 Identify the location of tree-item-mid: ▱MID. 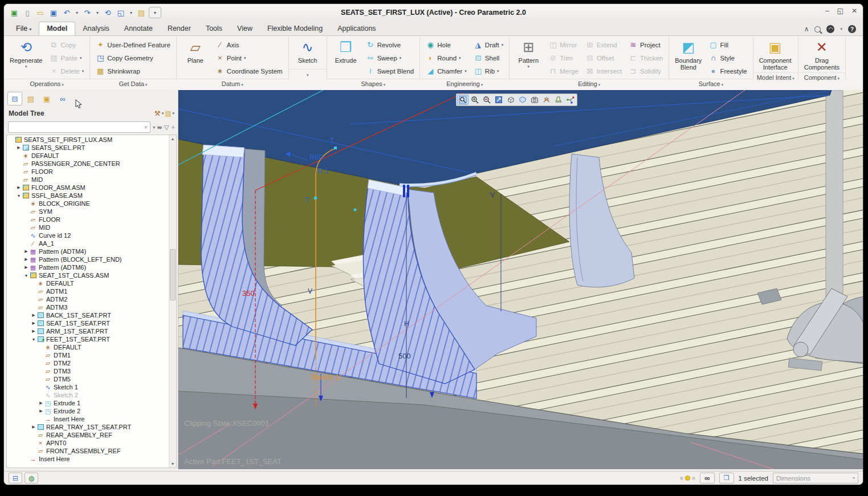
(89, 180).